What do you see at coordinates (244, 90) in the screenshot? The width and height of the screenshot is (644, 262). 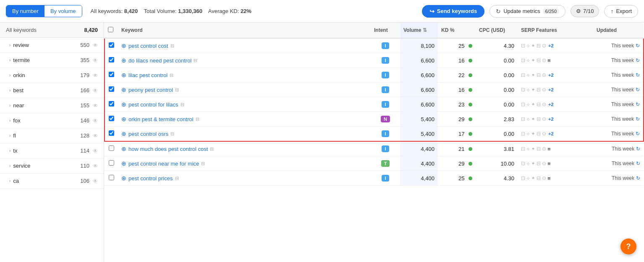 I see `keyword-link: ⊕ peony pest control ⊟` at bounding box center [244, 90].